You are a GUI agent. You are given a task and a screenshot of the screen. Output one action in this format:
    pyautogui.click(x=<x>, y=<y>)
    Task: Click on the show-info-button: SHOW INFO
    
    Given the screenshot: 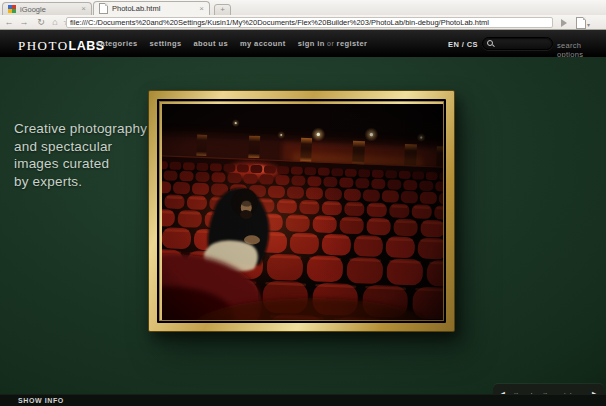 What is the action you would take?
    pyautogui.click(x=41, y=400)
    